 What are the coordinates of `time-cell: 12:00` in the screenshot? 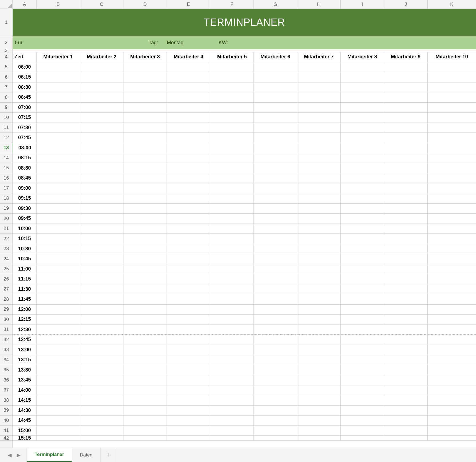 It's located at (25, 310).